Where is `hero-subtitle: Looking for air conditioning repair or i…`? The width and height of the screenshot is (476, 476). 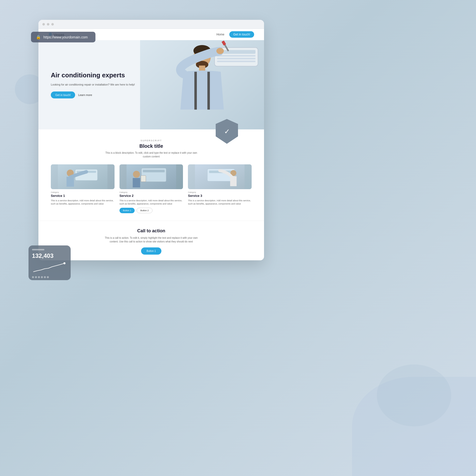 hero-subtitle: Looking for air conditioning repair or i… is located at coordinates (93, 85).